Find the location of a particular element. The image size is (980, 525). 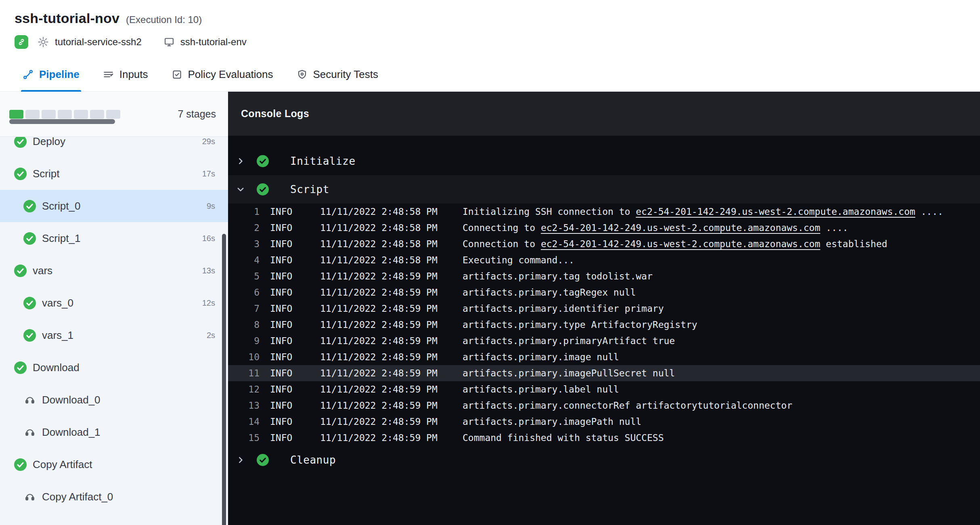

log-line-number: 5 is located at coordinates (249, 276).